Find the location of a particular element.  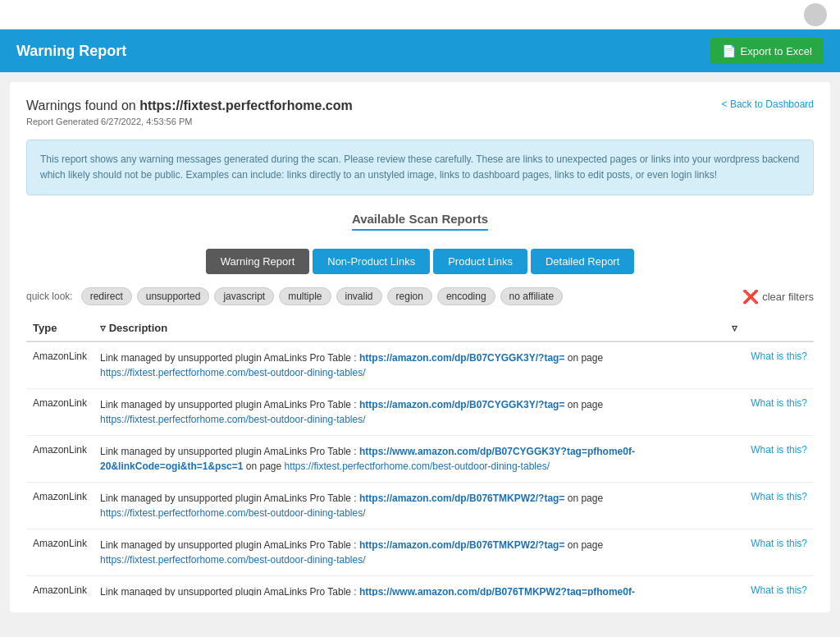

filter-multiple: multiple is located at coordinates (305, 296).